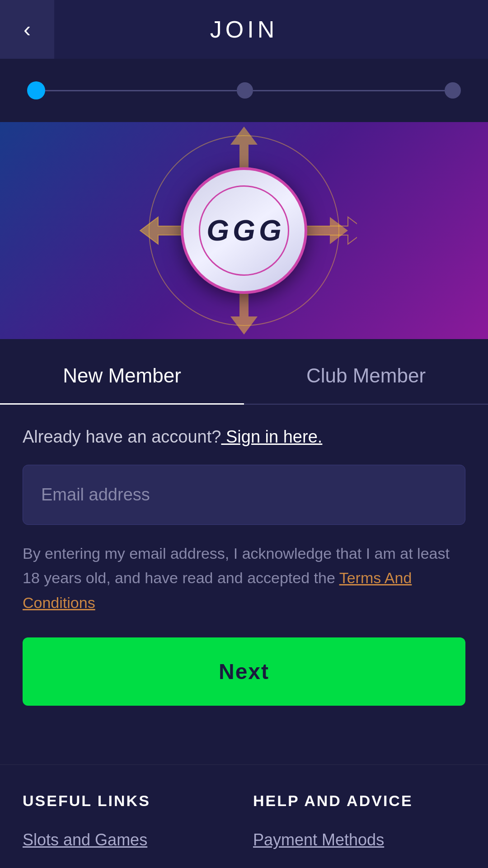  What do you see at coordinates (244, 830) in the screenshot?
I see `footer-columns: USEFUL LINKS Slots and Games Live Casino…` at bounding box center [244, 830].